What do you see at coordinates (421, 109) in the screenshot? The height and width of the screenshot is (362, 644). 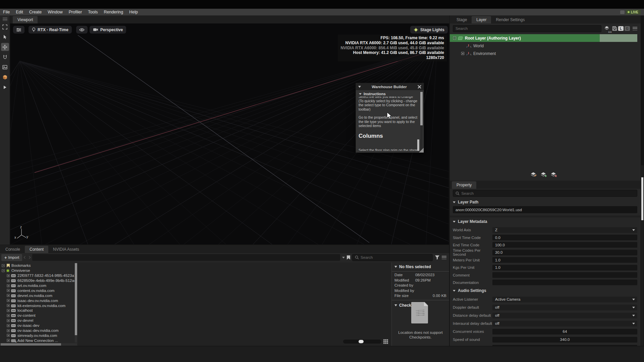 I see `scrollbar-thumb` at bounding box center [421, 109].